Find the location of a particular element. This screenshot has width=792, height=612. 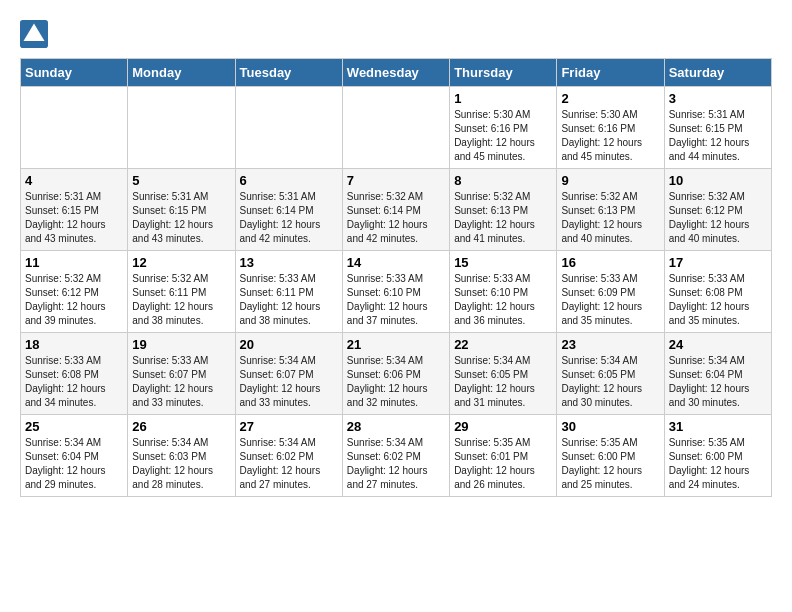

day-number: 28 is located at coordinates (396, 426).